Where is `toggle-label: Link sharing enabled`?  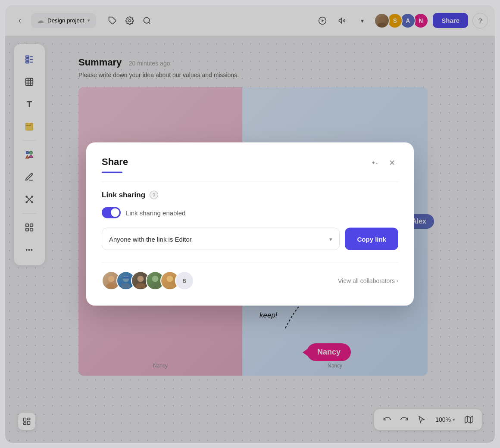 toggle-label: Link sharing enabled is located at coordinates (156, 213).